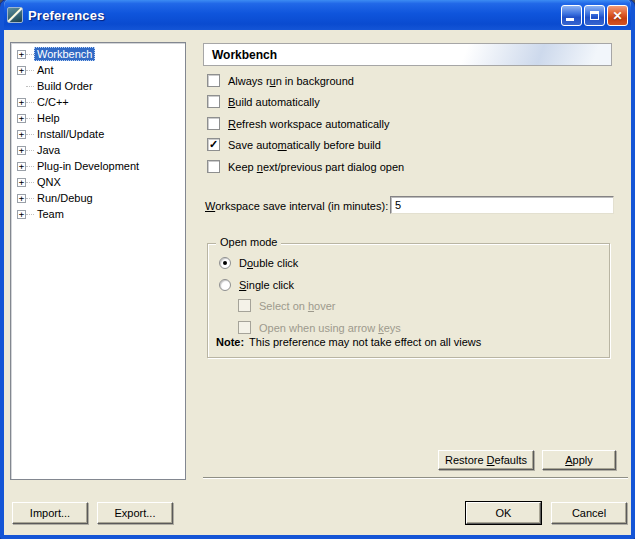  I want to click on workspace-save-interval-input, so click(502, 205).